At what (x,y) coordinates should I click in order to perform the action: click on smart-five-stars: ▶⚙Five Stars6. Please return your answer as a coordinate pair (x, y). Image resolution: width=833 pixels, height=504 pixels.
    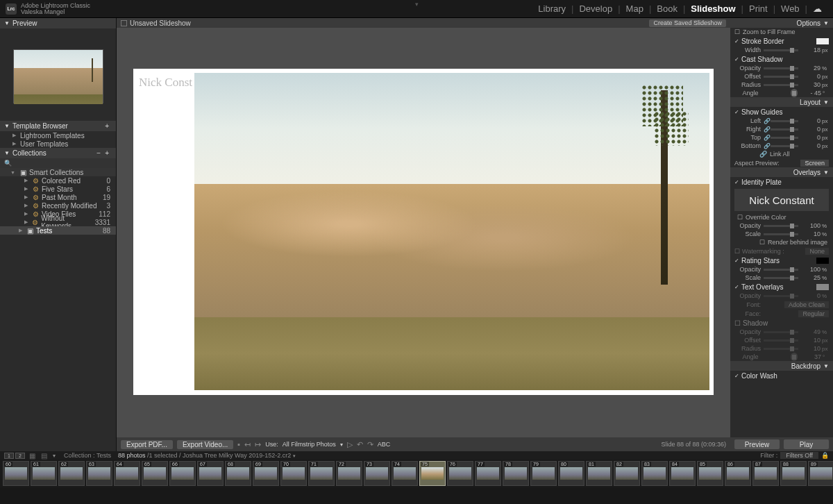
    Looking at the image, I should click on (58, 189).